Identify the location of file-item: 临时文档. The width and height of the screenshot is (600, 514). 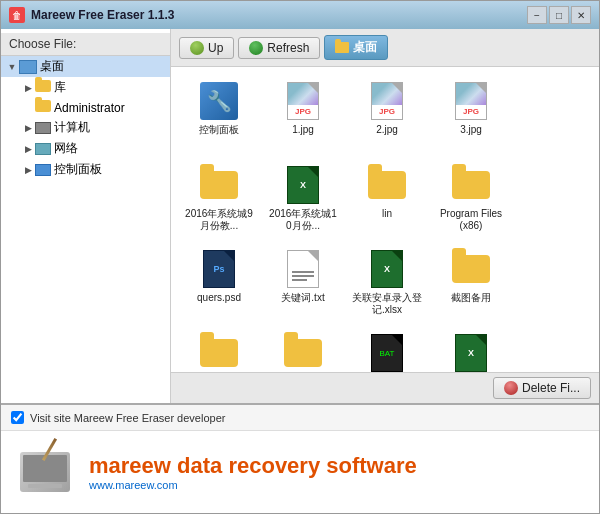
(219, 350).